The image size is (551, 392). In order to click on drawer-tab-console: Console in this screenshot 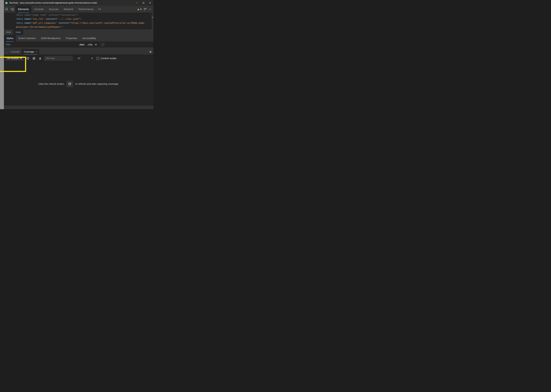, I will do `click(15, 52)`.